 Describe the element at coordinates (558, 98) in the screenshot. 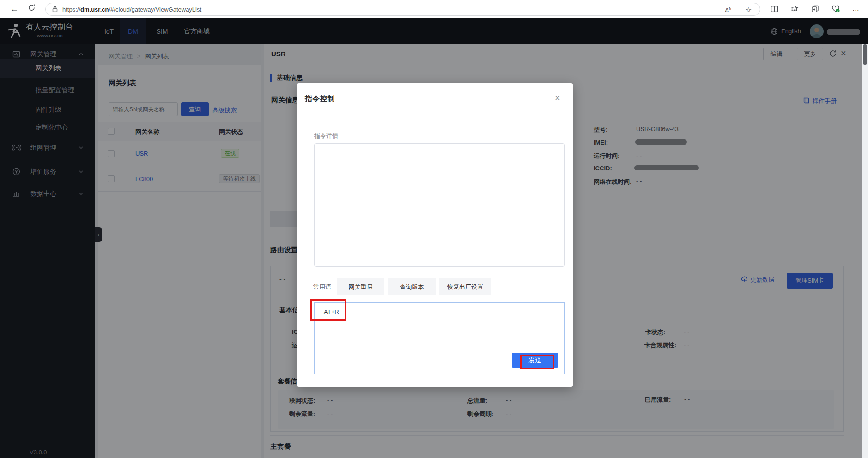

I see `modal-close-icon: ×` at that location.